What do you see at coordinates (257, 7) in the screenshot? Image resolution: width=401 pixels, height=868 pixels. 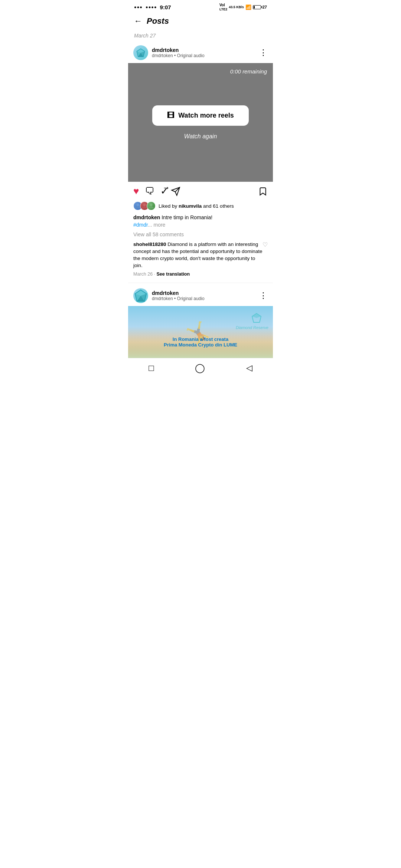 I see `battery-icon` at bounding box center [257, 7].